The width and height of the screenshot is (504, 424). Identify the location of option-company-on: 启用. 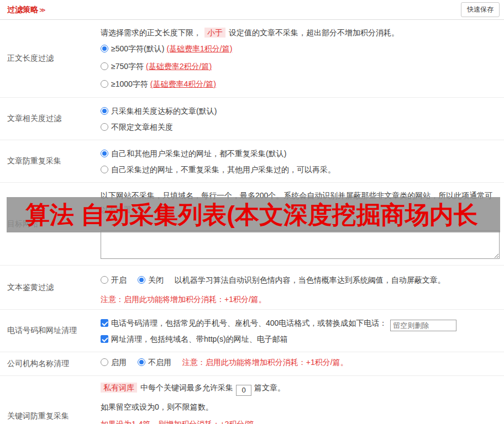
(115, 362).